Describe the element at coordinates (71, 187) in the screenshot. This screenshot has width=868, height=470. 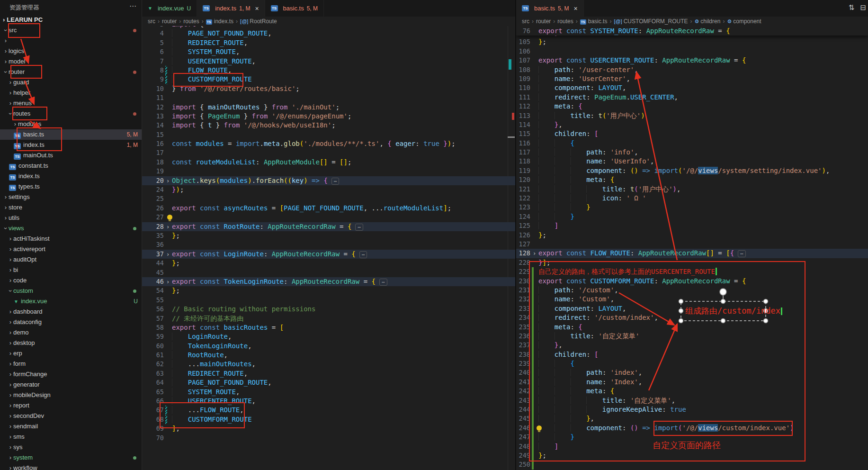
I see `tree-item-types.ts: TStypes.ts` at that location.